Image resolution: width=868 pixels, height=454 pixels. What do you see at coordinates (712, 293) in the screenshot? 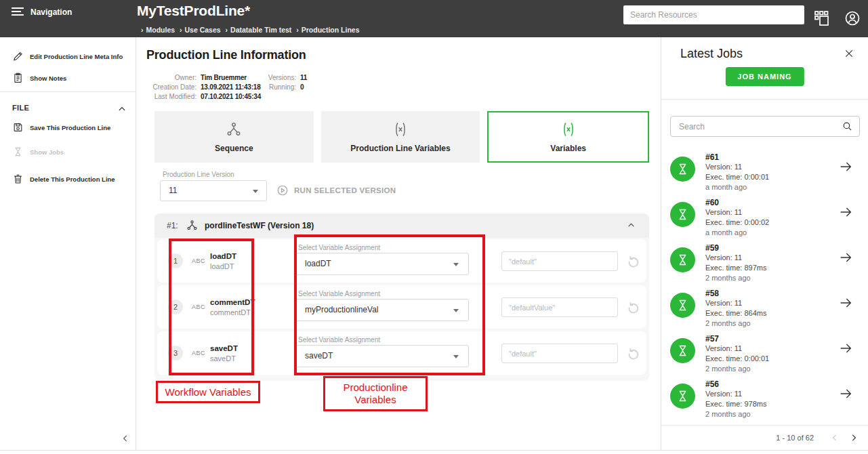
I see `job-id: #58` at bounding box center [712, 293].